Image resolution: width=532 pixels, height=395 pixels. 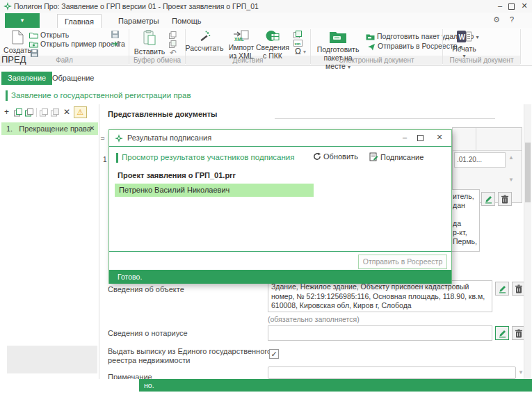 What do you see at coordinates (385, 118) in the screenshot?
I see `table-top-border` at bounding box center [385, 118].